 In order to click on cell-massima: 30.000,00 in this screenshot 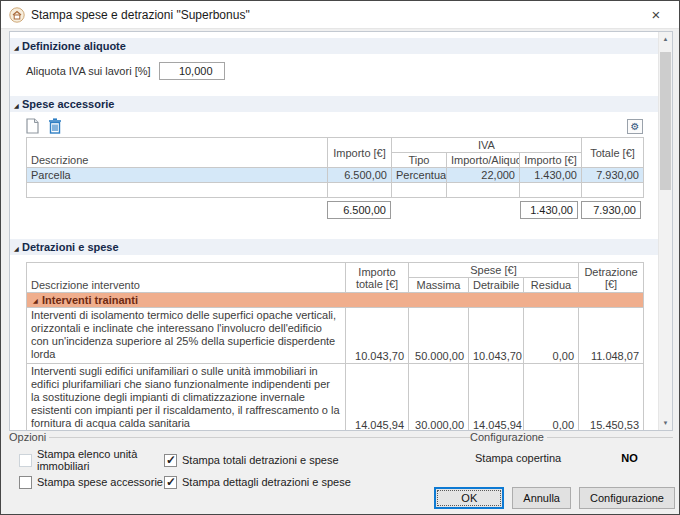, I will do `click(439, 396)`.